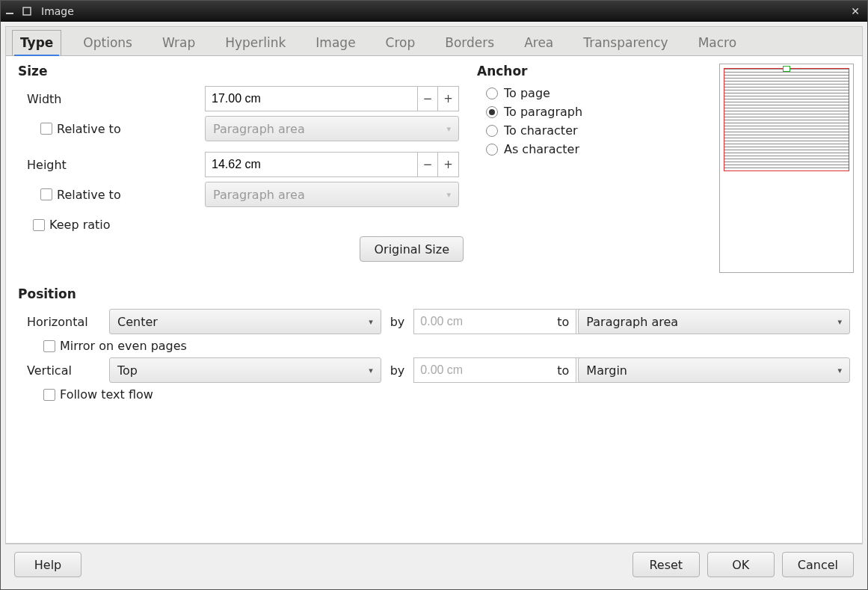 Image resolution: width=868 pixels, height=590 pixels. Describe the element at coordinates (332, 99) in the screenshot. I see `width-spinner: − +` at that location.